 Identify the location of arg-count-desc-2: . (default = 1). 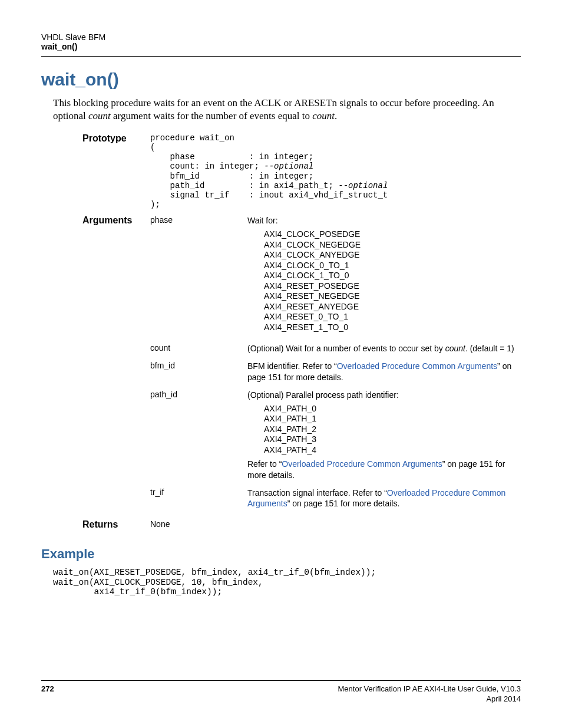
(490, 348).